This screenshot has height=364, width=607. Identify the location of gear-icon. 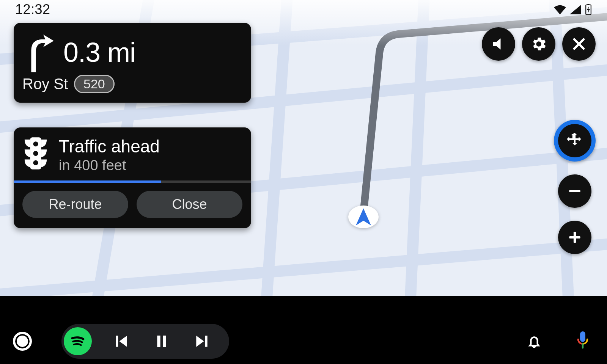
(539, 44).